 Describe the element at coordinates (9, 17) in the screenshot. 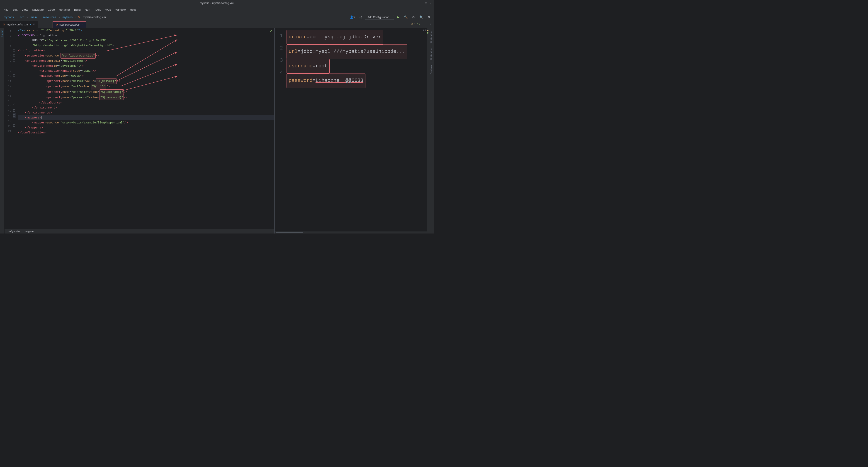

I see `back-btn: mybatis` at that location.